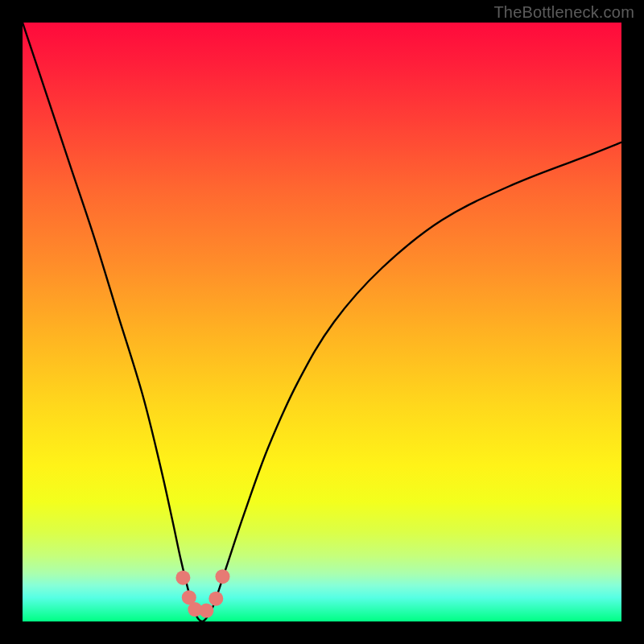 The width and height of the screenshot is (644, 644). Describe the element at coordinates (203, 593) in the screenshot. I see `curve-markers` at that location.